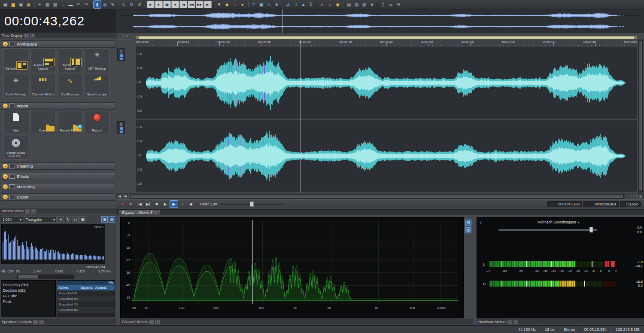  What do you see at coordinates (139, 212) in the screenshot?
I see `document-tab: Espana - Albeniz 5` at bounding box center [139, 212].